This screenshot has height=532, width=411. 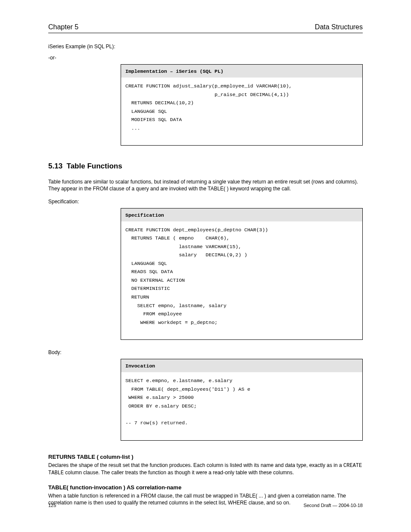 What do you see at coordinates (339, 27) in the screenshot?
I see `header-topic: Data Structures` at bounding box center [339, 27].